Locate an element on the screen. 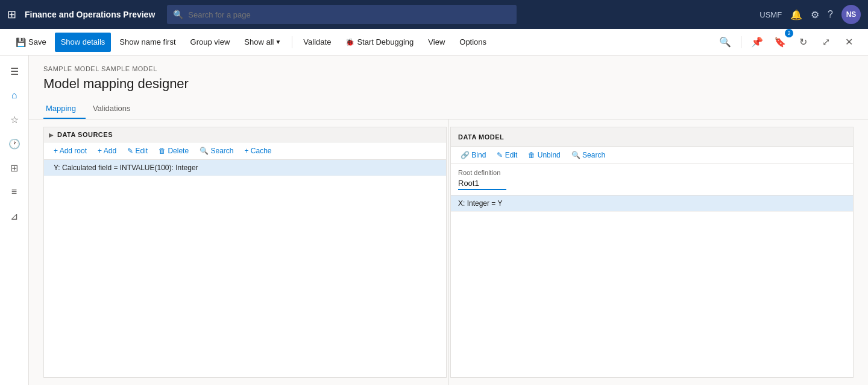 Image resolution: width=868 pixels, height=385 pixels. user-label: USMF is located at coordinates (770, 14).